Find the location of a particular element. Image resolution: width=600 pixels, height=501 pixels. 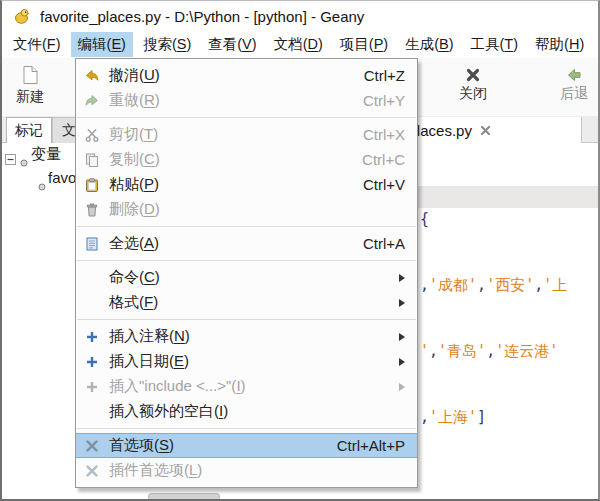

menu-item-preferences: 首选项(S) Ctrl+Alt+P is located at coordinates (246, 446).